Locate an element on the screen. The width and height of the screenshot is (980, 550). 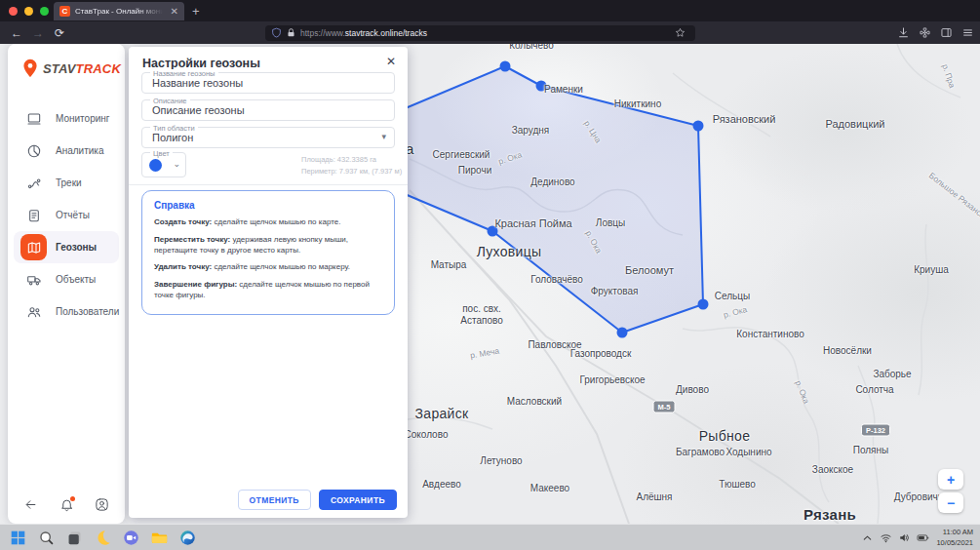
sidebar-menu: МониторингАналитикаТрекиОтчётыГеозоныОбъ… is located at coordinates (66, 215).